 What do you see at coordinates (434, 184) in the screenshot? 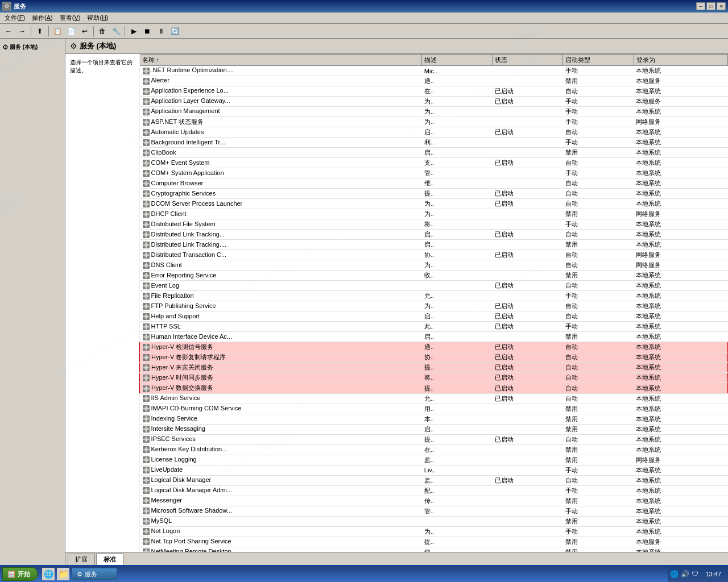
I see `table-row: Computer Browser维..自动本地系统` at bounding box center [434, 184].